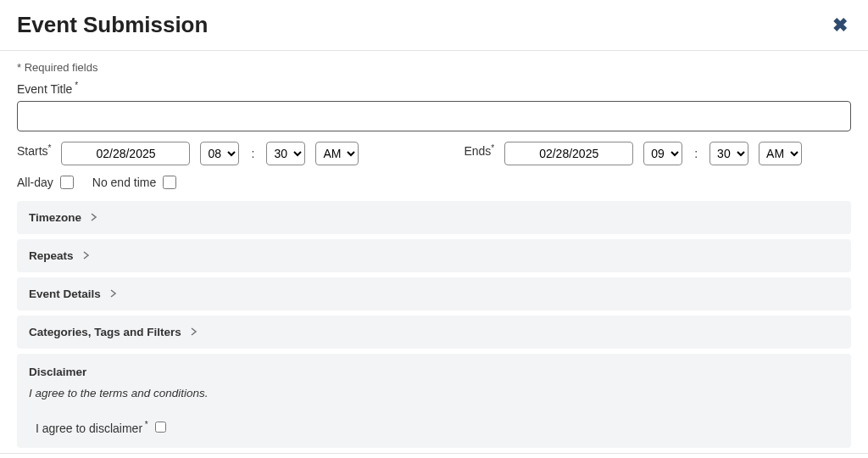  Describe the element at coordinates (840, 25) in the screenshot. I see `close-icon: ✖` at that location.